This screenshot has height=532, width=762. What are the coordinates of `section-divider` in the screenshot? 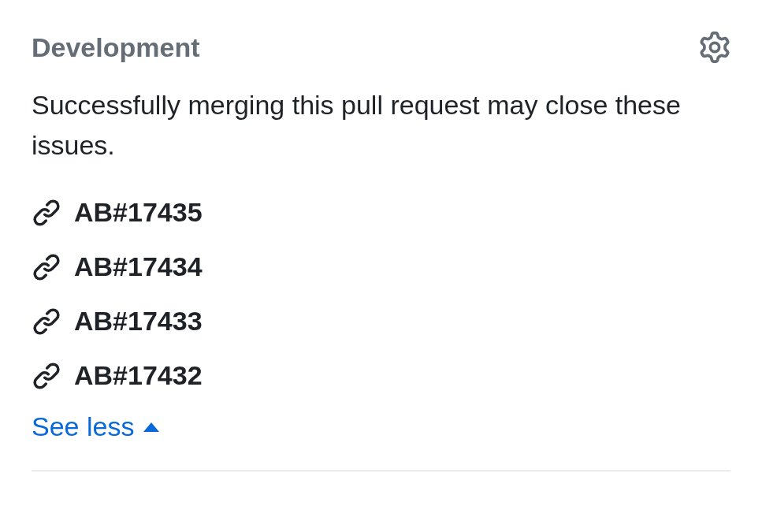 It's located at (381, 471).